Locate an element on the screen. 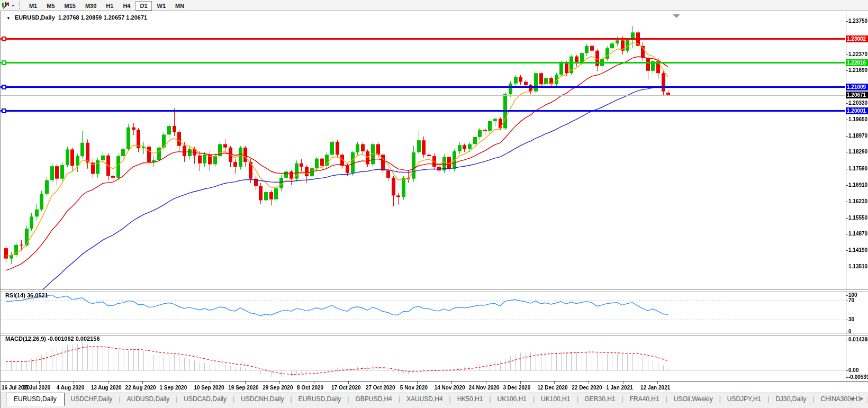 The width and height of the screenshot is (868, 408). date-axis-label: 8 Oct 2020 is located at coordinates (310, 387).